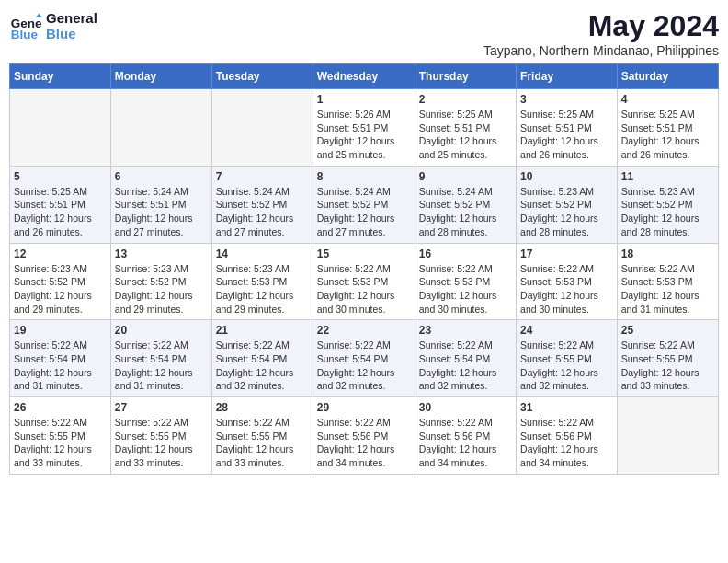  Describe the element at coordinates (465, 282) in the screenshot. I see `calendar-day-cell: 16Sunrise: 5:22 AMSunset: 5:53 PMDayligh…` at that location.